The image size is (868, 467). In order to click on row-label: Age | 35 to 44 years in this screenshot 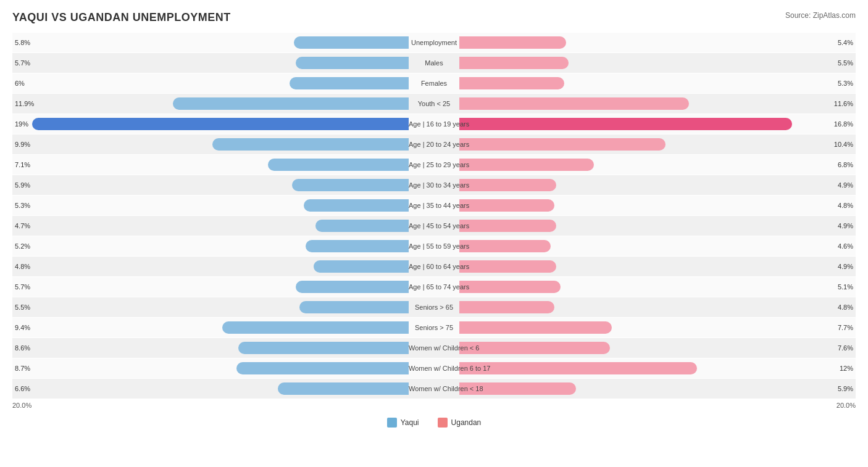, I will do `click(434, 205)`.